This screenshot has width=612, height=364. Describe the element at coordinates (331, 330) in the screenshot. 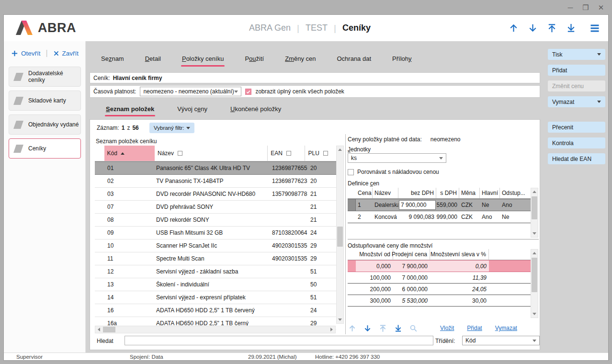

I see `scroll-right-icon` at that location.